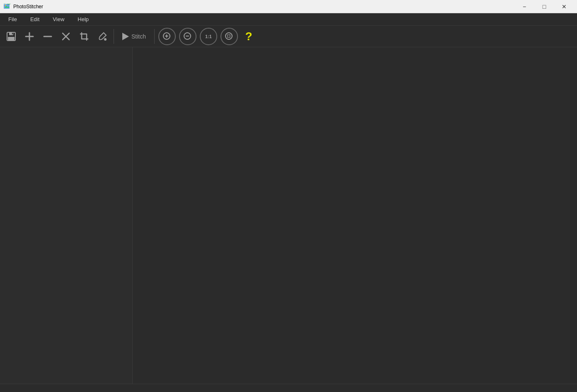  I want to click on stitch-play-icon, so click(126, 36).